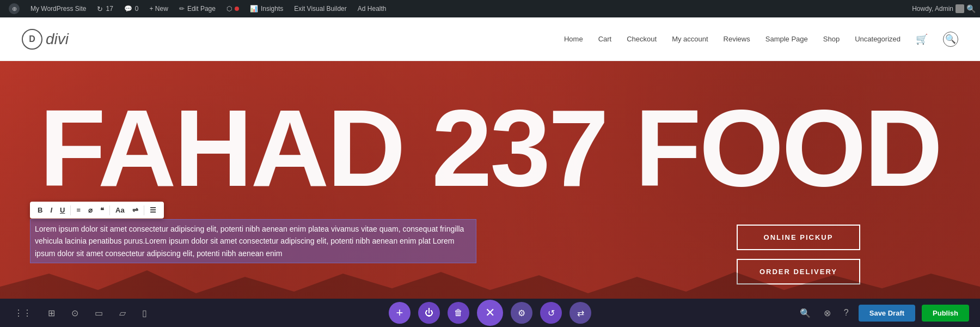  I want to click on updates-item: ↻ 17, so click(105, 9).